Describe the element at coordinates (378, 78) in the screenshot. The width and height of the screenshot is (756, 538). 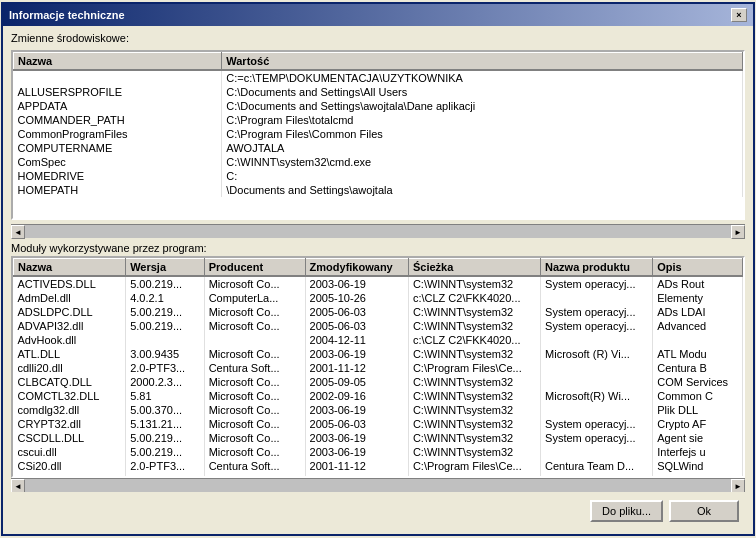
I see `table-row: C:=c:\TEMP\DOKUMENTACJA\UZYTKOWNIKA` at that location.